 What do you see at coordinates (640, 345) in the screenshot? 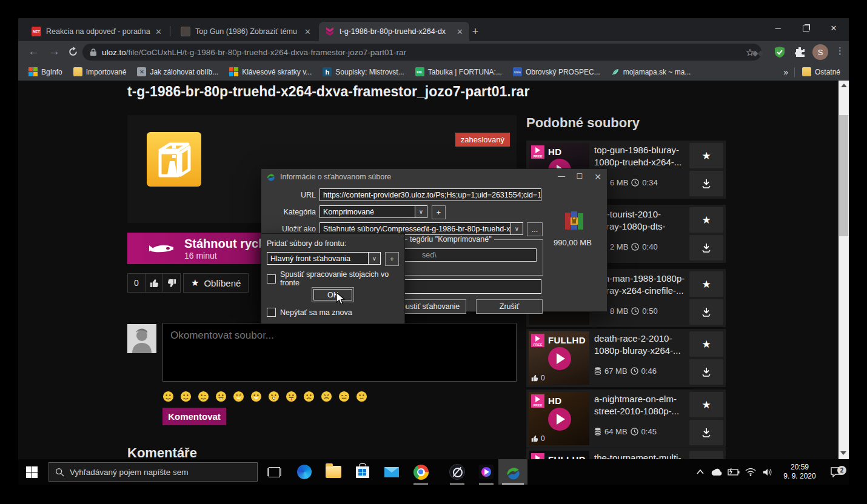
I see `similar-file-title: death-race-2-2010-1080p-bluray-x264-...` at bounding box center [640, 345].